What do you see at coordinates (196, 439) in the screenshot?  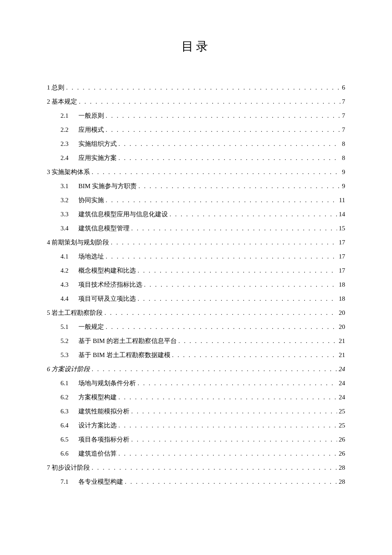 I see `toc-entry: 6.5项目各项指标分析26` at bounding box center [196, 439].